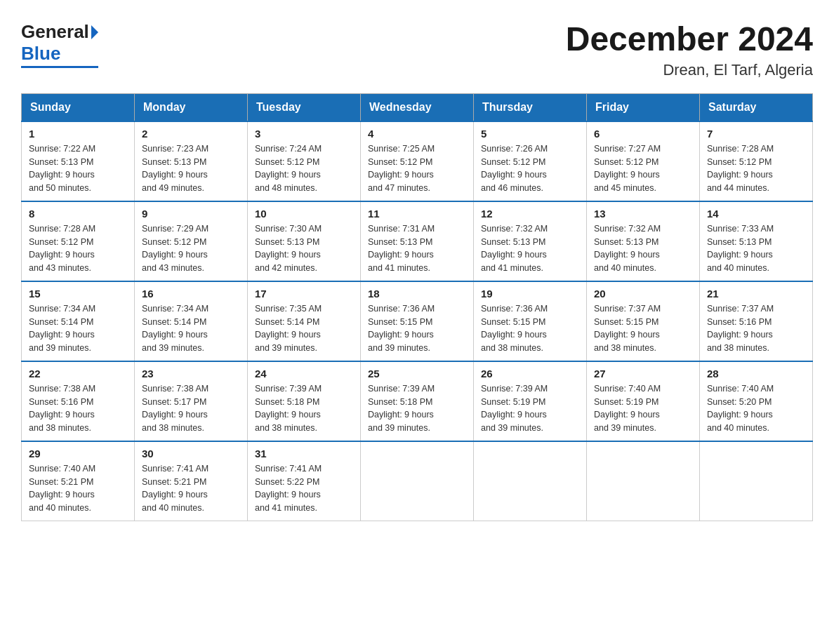 Image resolution: width=834 pixels, height=644 pixels. Describe the element at coordinates (417, 481) in the screenshot. I see `calendar-week-row: 29 Sunrise: 7:40 AM Sunset: 5:21 PM Dayl…` at that location.